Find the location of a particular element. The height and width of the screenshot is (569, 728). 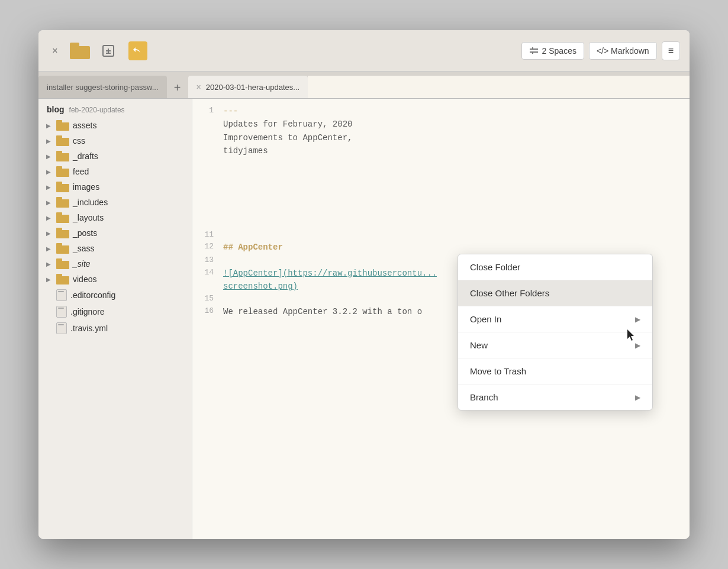

tree-item-css: ▶ css is located at coordinates (115, 141).